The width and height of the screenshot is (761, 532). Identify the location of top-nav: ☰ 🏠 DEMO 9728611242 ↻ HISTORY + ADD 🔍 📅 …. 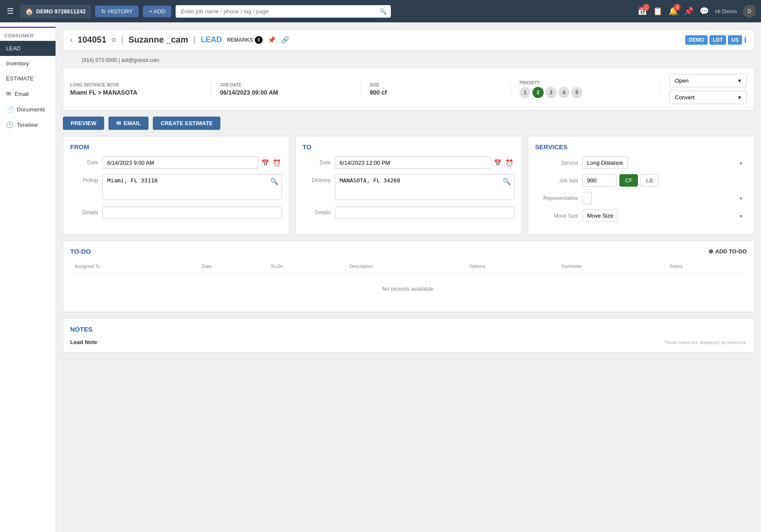
(380, 11).